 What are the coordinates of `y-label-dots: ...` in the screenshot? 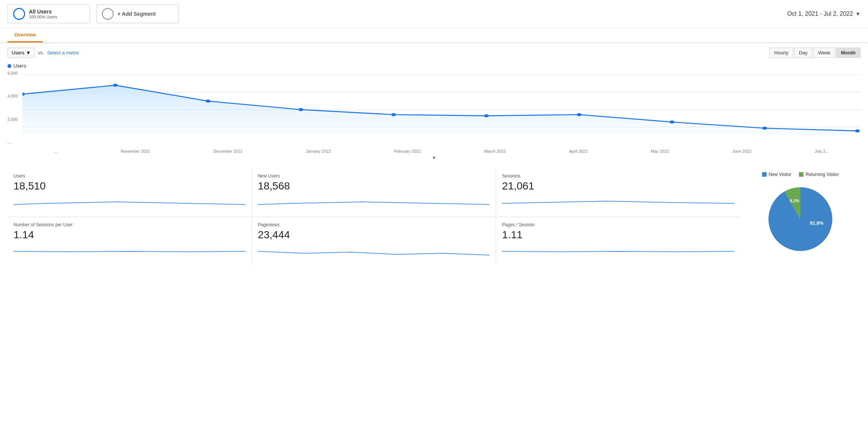 It's located at (13, 142).